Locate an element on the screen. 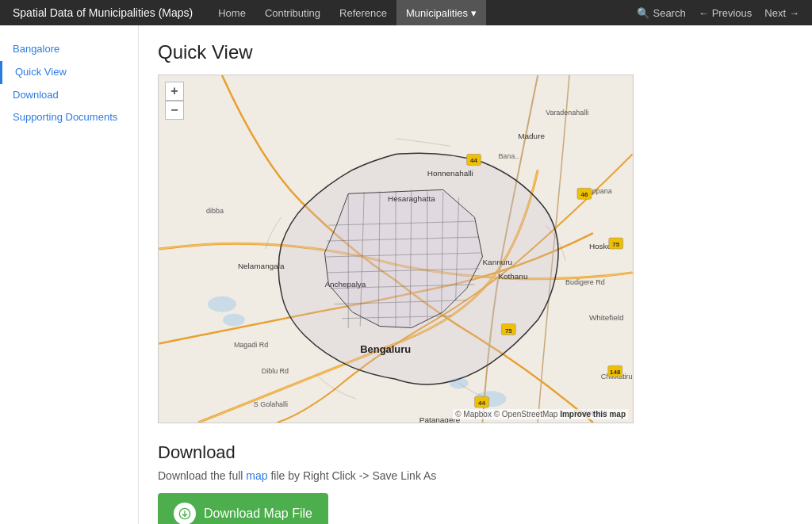 The image size is (812, 524). svg-text: Bengaluru is located at coordinates (385, 349).